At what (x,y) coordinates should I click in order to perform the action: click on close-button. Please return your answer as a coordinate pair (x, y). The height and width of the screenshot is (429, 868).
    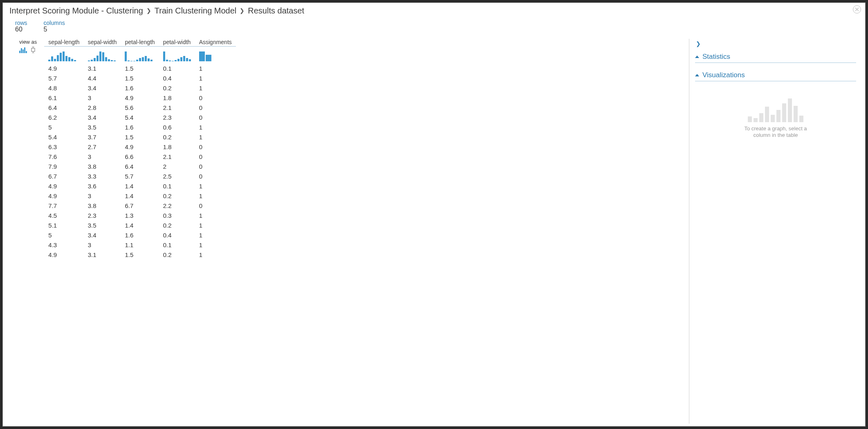
    Looking at the image, I should click on (857, 9).